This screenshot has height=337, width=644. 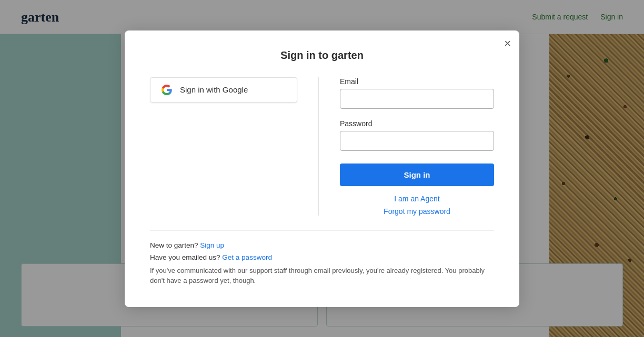 What do you see at coordinates (167, 90) in the screenshot?
I see `google-icon` at bounding box center [167, 90].